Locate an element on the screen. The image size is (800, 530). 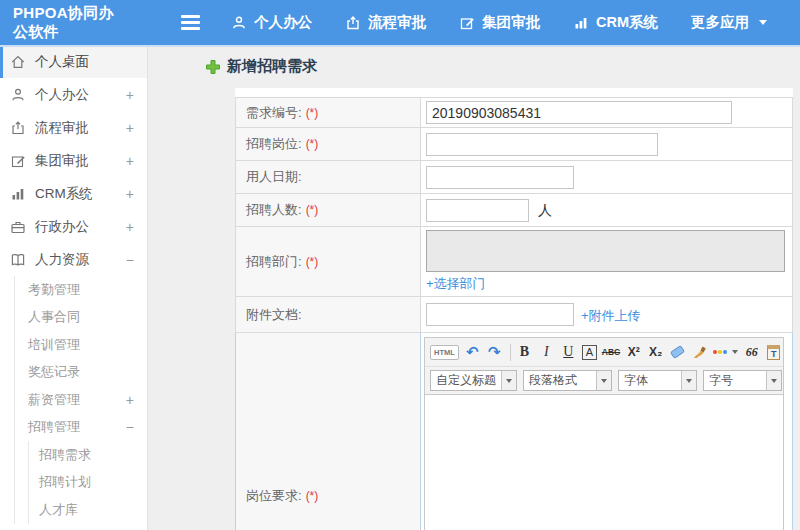
top-navbar: PHPOA协同办公软件 个人办公 流程审批 集团审批 CRM系统 更多应用 is located at coordinates (400, 22).